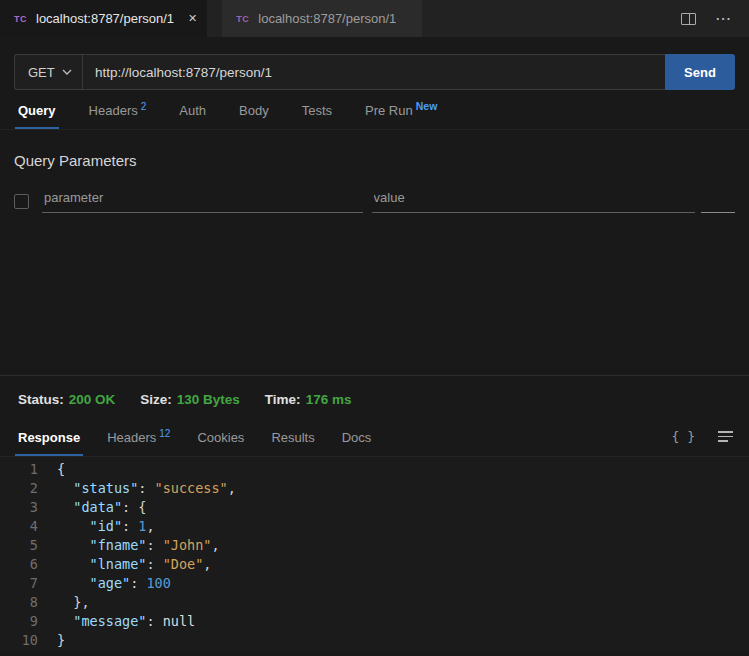  I want to click on request-bar: GET Send, so click(374, 72).